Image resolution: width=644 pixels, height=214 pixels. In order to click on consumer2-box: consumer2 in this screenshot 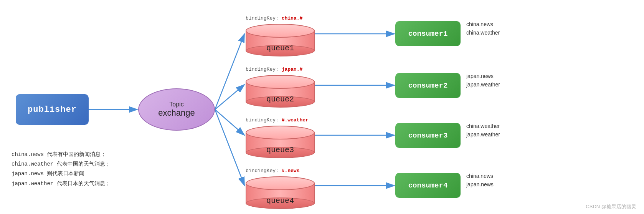, I will do `click(428, 85)`.